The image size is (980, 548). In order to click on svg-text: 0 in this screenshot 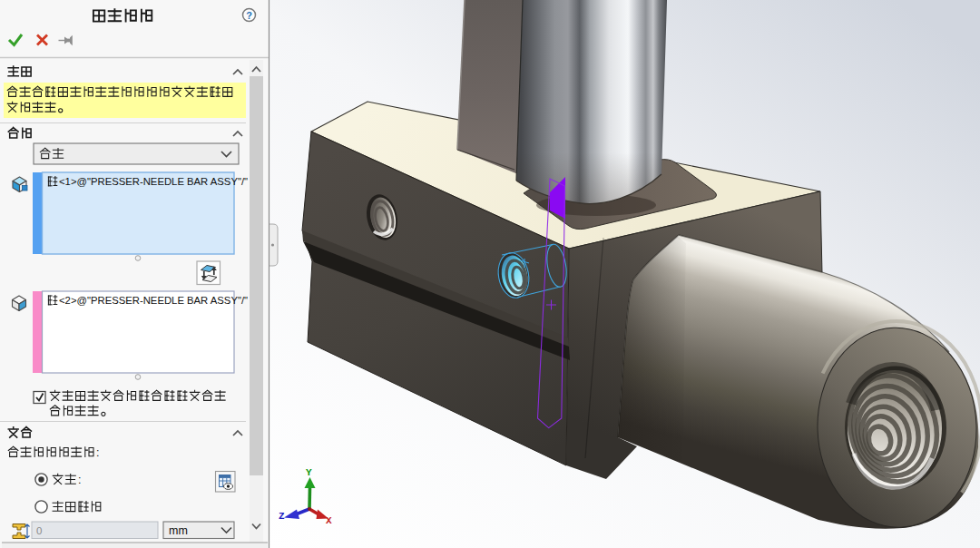, I will do `click(39, 531)`.